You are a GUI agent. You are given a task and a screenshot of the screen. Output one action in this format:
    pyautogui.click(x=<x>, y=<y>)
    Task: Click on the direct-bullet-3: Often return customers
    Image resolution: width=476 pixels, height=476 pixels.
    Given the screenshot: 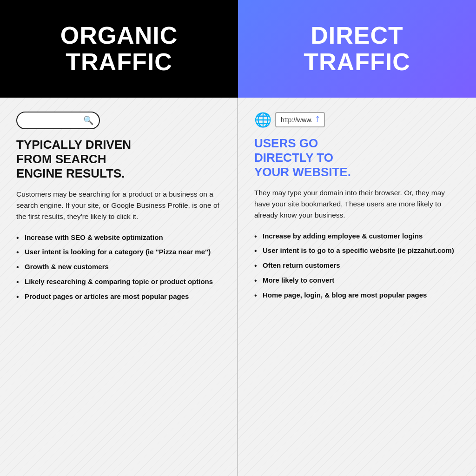 What is the action you would take?
    pyautogui.click(x=357, y=265)
    